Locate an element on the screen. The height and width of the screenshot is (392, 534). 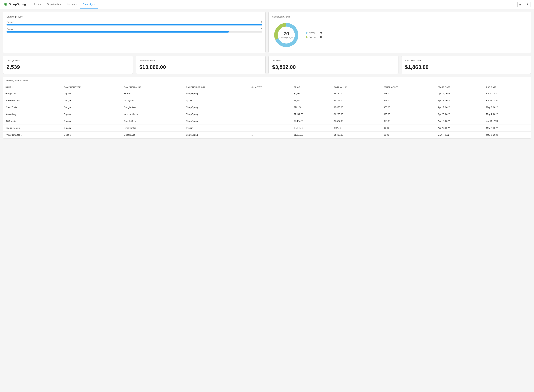
bar-value: 7 is located at coordinates (261, 29).